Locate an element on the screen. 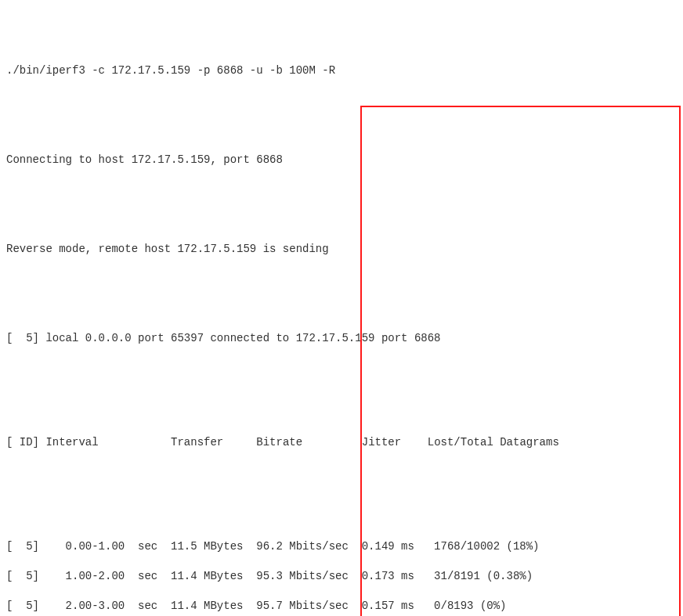 Image resolution: width=683 pixels, height=616 pixels. interval-row: [ 5] 0.00-1.00 sec 11.5 MBytes 96.2 Mbit… is located at coordinates (342, 546).